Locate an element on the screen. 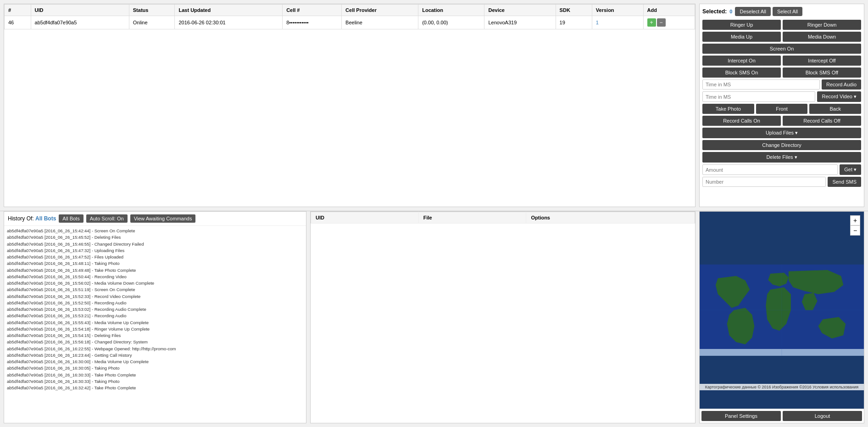  map-footer: Panel Settings Logout is located at coordinates (782, 416).